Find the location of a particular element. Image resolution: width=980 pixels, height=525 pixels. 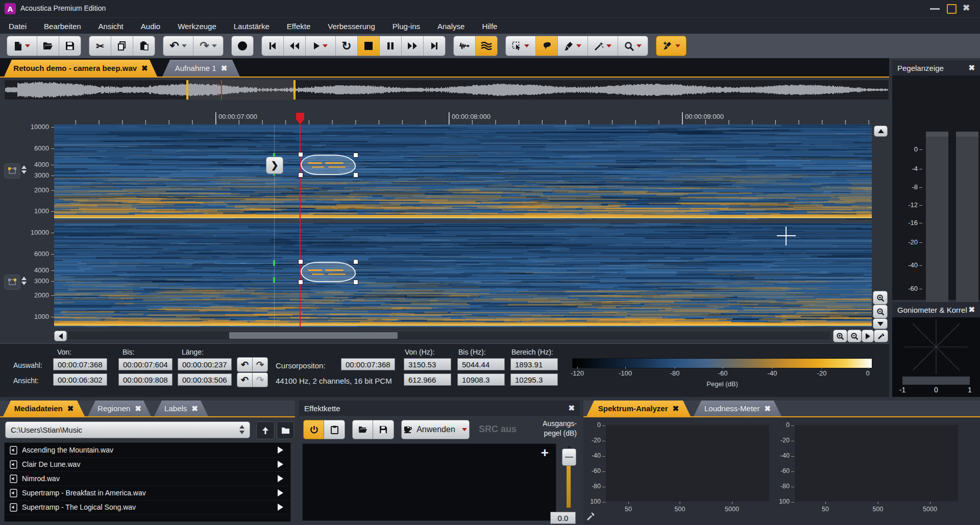

wrench-icon is located at coordinates (591, 516).